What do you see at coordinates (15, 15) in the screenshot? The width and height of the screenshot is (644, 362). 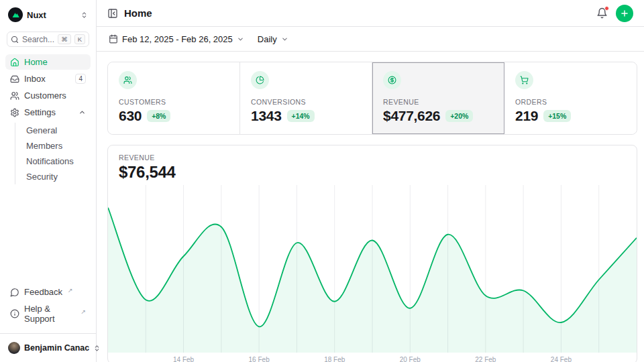 I see `nuxt-logo-icon` at bounding box center [15, 15].